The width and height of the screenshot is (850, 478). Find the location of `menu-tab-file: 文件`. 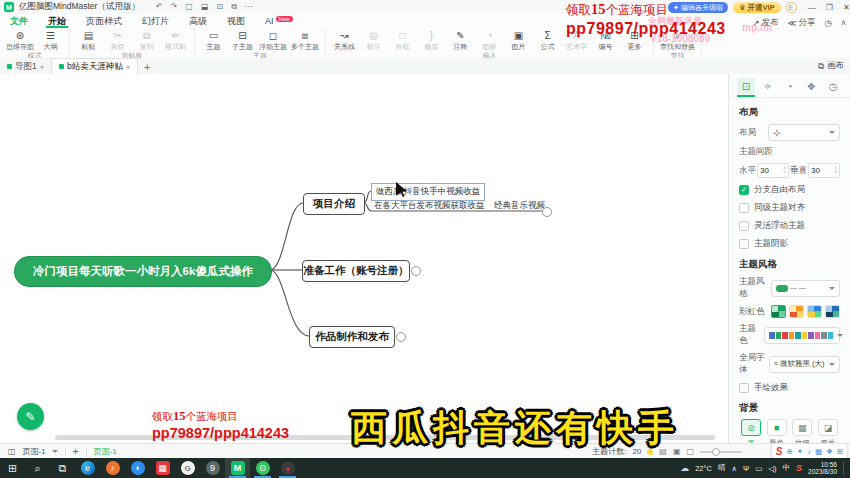

menu-tab-file: 文件 is located at coordinates (19, 21).